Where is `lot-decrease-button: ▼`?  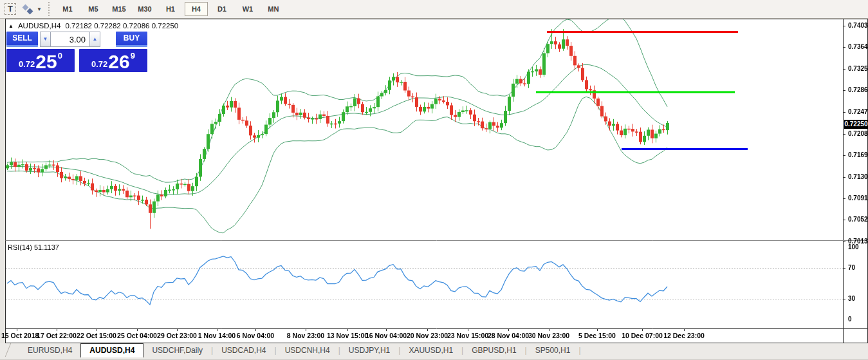
lot-decrease-button: ▼ is located at coordinates (45, 39).